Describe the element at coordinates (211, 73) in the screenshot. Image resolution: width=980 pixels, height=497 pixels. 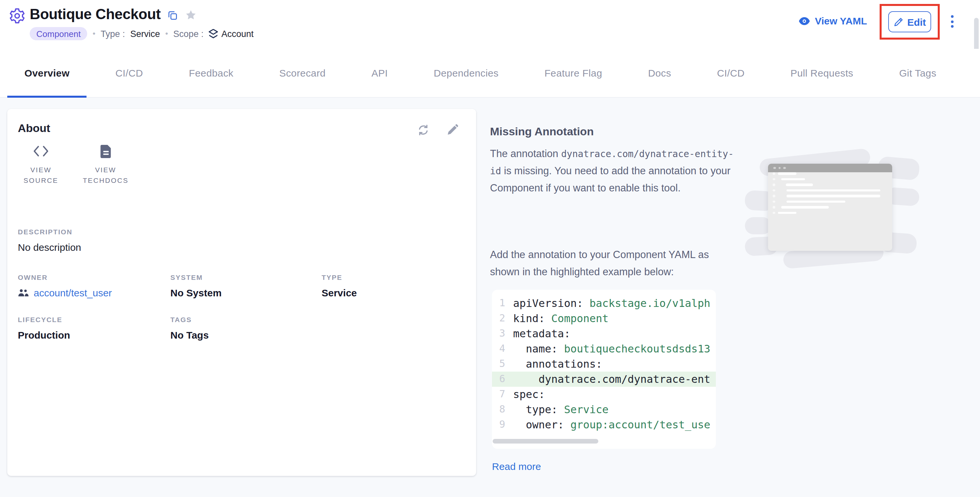
I see `tab-feedback: Feedback` at that location.